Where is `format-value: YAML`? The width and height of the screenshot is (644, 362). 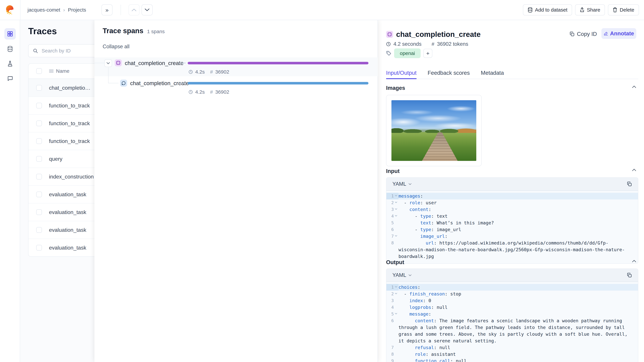 format-value: YAML is located at coordinates (400, 275).